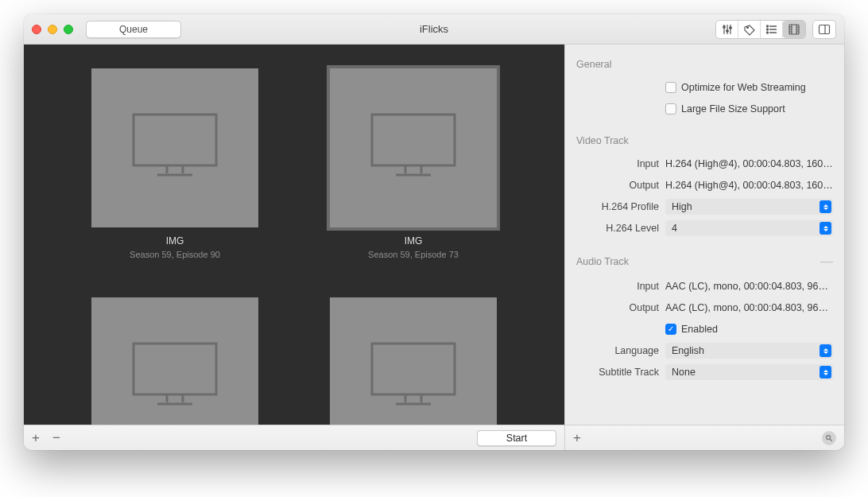 This screenshot has height=497, width=868. What do you see at coordinates (829, 438) in the screenshot?
I see `search-icon` at bounding box center [829, 438].